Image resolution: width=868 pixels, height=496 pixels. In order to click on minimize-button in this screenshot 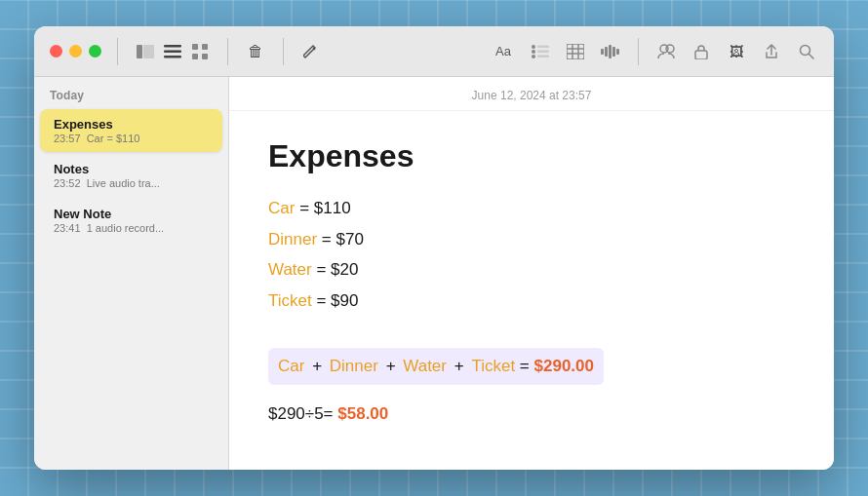, I will do `click(76, 51)`.